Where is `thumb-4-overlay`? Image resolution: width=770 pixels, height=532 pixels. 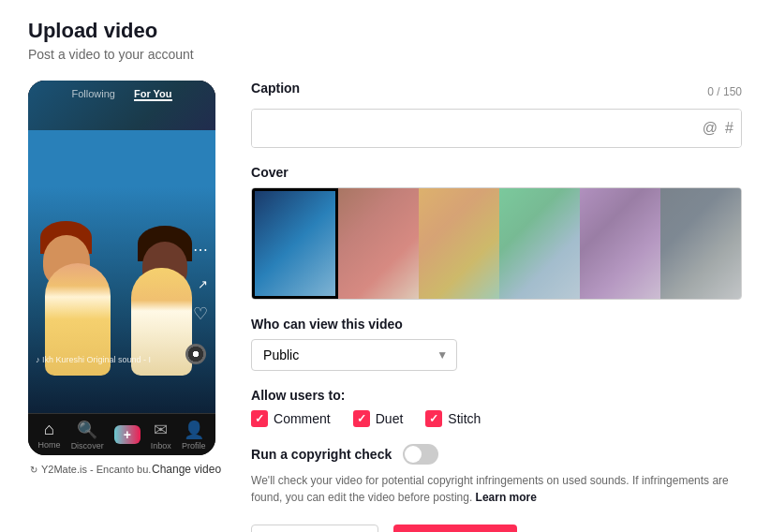 thumb-4-overlay is located at coordinates (540, 244).